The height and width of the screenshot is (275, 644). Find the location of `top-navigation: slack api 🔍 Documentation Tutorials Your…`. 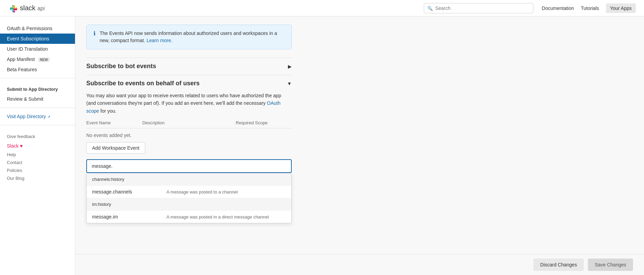

top-navigation: slack api 🔍 Documentation Tutorials Your… is located at coordinates (322, 8).